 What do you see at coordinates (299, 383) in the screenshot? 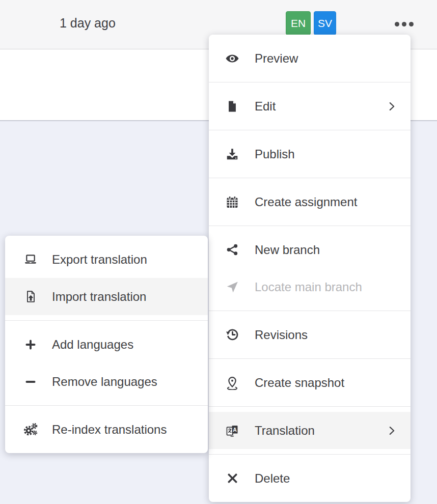
I see `menu-item-label: Create snapshot` at bounding box center [299, 383].